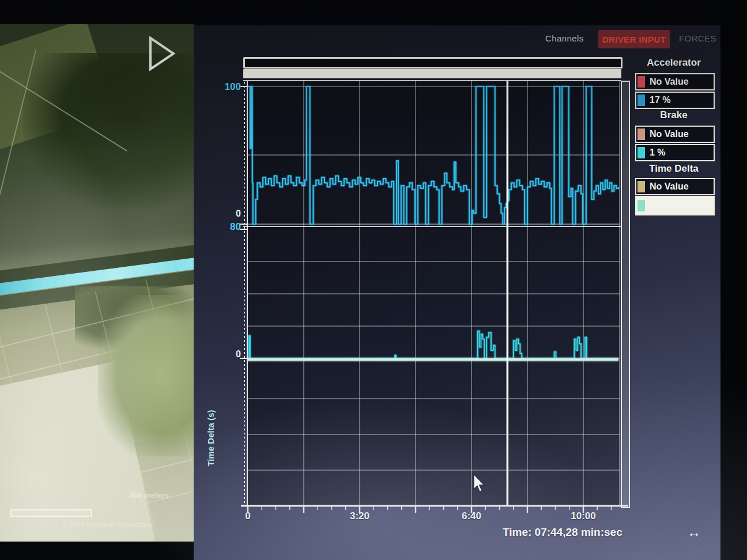 This screenshot has height=560, width=747. I want to click on accelerator-value-swatch, so click(641, 100).